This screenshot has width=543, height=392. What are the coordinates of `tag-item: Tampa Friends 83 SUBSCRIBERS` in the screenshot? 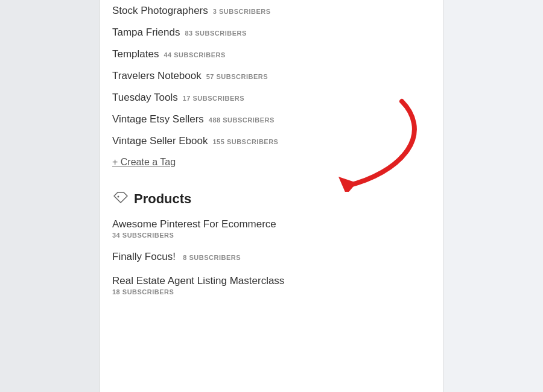 It's located at (272, 33).